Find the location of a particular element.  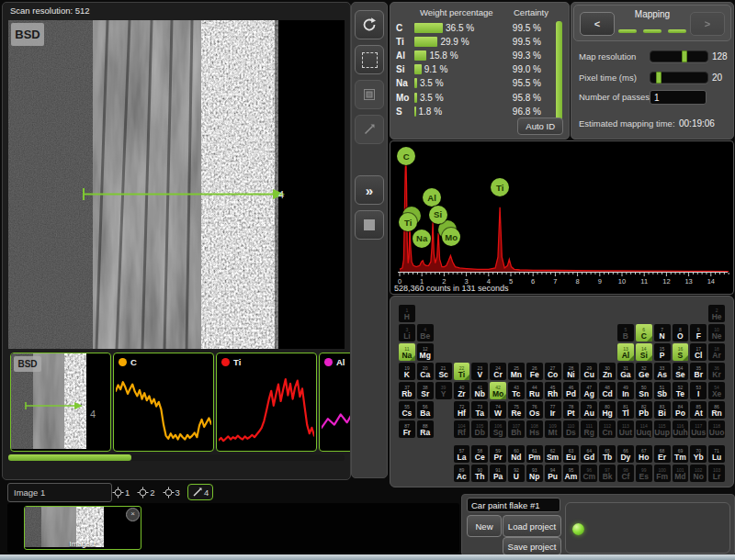

element-fr: 87Fr is located at coordinates (407, 430).